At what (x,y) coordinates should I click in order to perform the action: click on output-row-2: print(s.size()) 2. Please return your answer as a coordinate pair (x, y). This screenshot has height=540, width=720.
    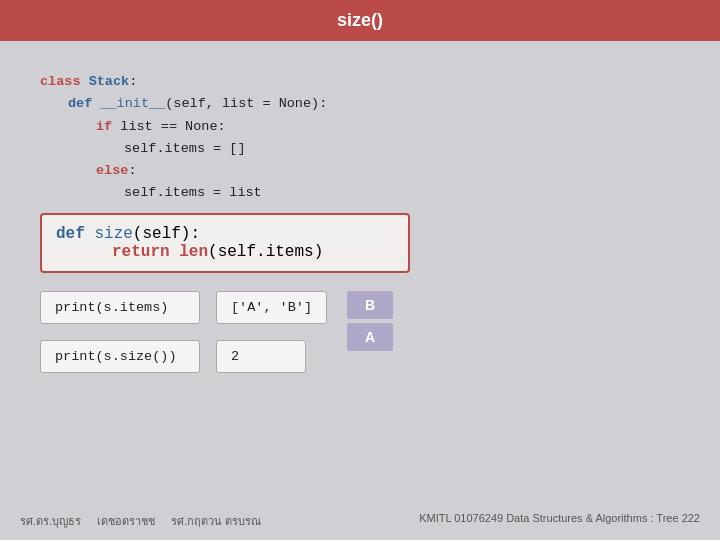
    Looking at the image, I should click on (184, 356).